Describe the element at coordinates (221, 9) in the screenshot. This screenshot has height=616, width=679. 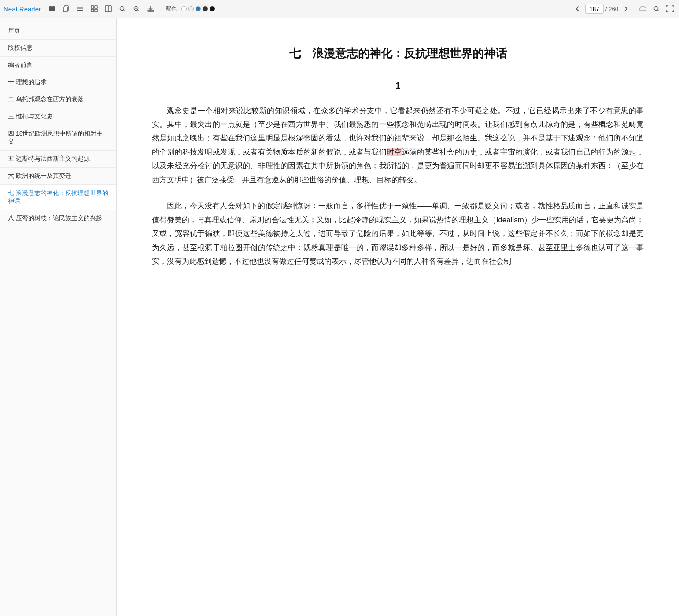
I see `separator2` at that location.